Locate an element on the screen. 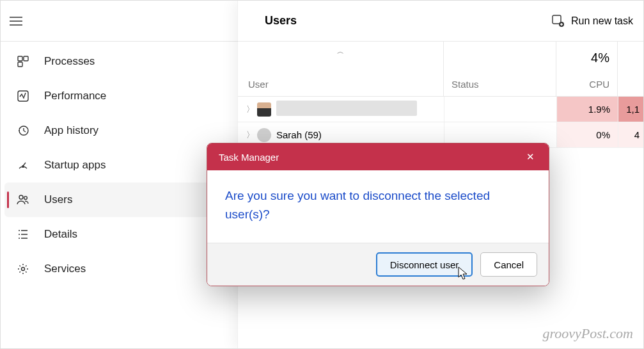  cancel-button: Cancel is located at coordinates (509, 264).